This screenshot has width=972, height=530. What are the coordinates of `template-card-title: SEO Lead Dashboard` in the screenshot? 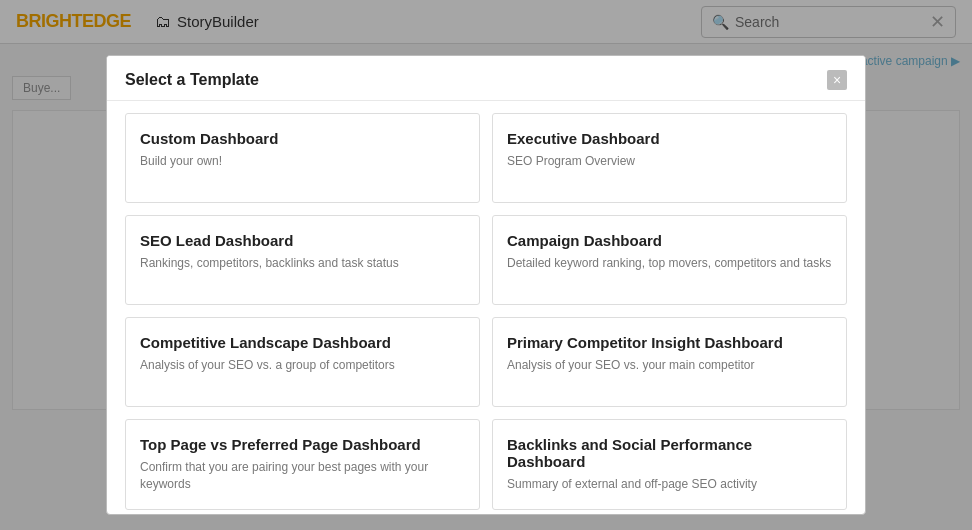 It's located at (302, 240).